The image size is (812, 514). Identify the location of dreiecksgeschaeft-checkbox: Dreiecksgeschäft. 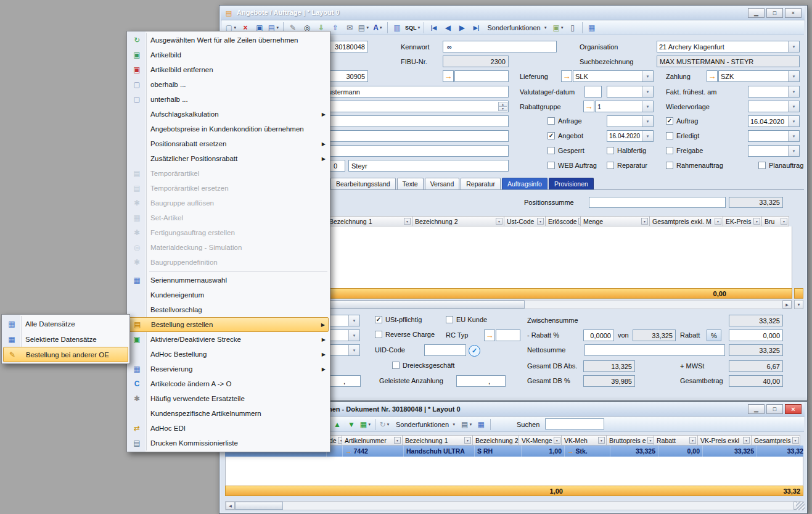
(423, 365).